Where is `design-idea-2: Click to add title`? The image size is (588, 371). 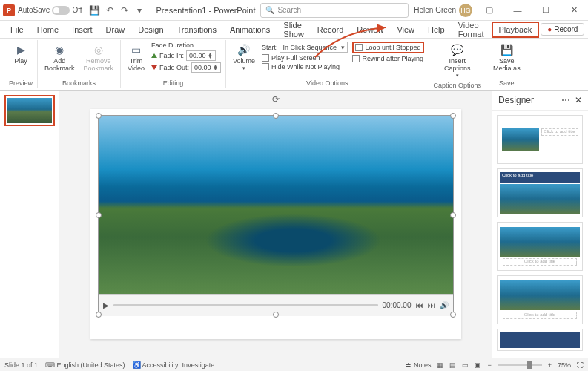 design-idea-2: Click to add title is located at coordinates (540, 193).